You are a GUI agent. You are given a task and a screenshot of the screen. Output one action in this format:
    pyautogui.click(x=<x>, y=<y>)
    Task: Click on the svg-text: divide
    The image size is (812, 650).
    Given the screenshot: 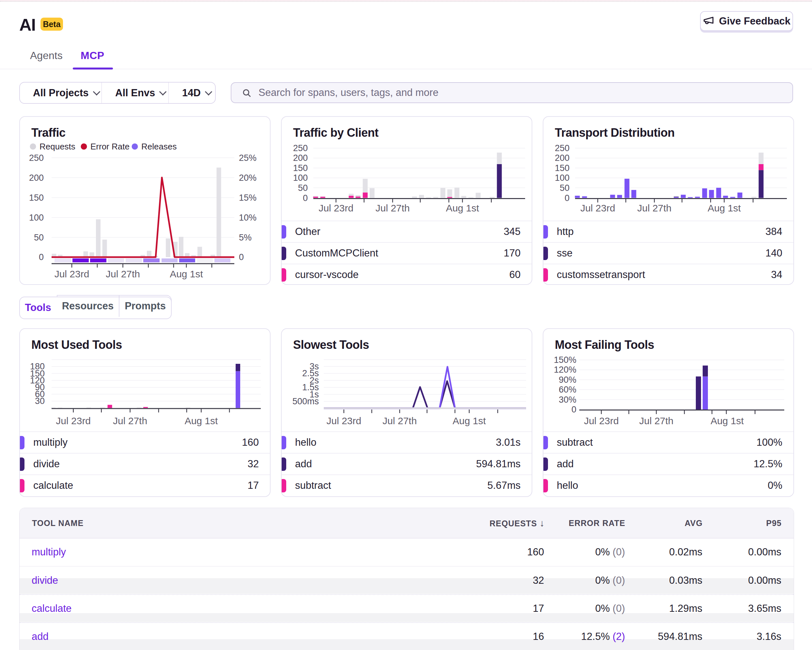 What is the action you would take?
    pyautogui.click(x=47, y=464)
    